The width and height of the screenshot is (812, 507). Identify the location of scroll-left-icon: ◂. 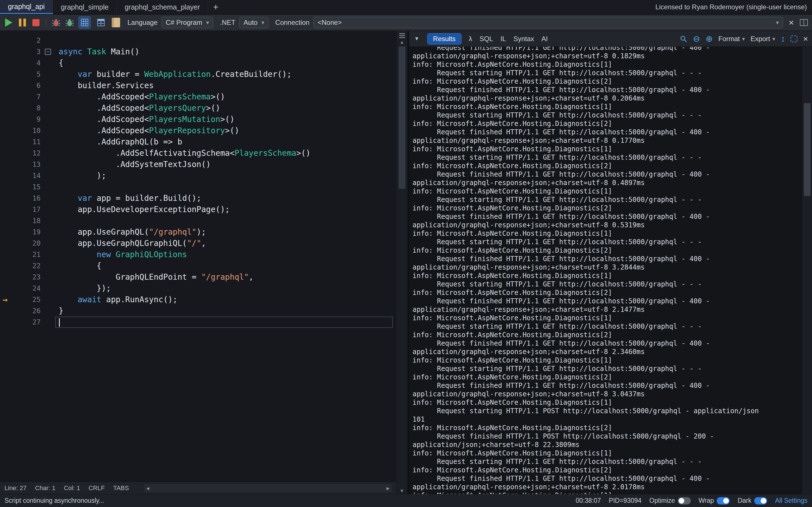
(148, 488).